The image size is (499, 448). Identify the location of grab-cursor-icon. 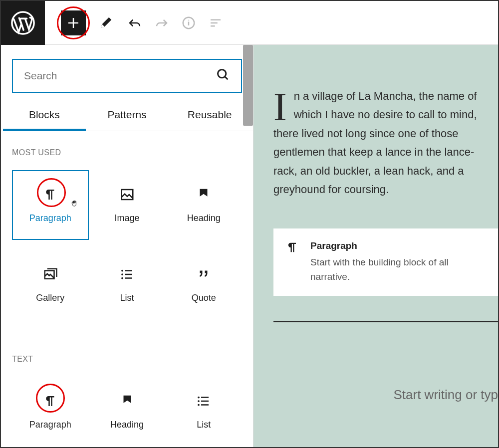
(75, 206).